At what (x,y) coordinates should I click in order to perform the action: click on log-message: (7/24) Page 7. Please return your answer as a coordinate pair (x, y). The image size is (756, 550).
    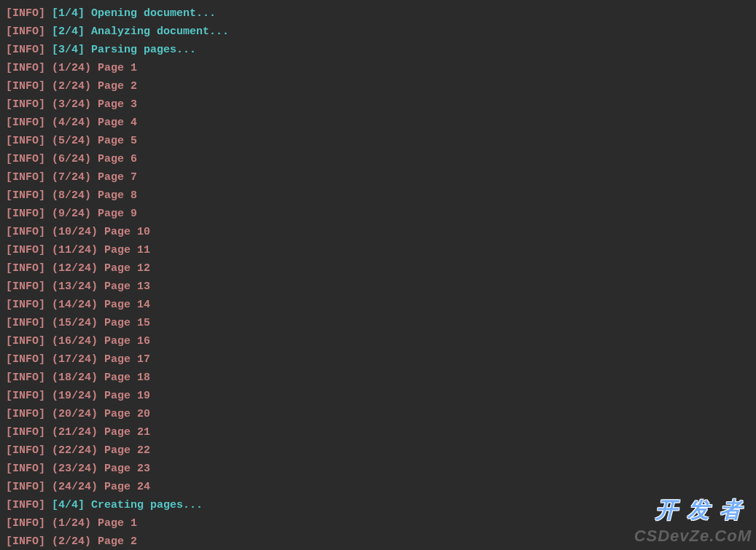
    Looking at the image, I should click on (95, 178).